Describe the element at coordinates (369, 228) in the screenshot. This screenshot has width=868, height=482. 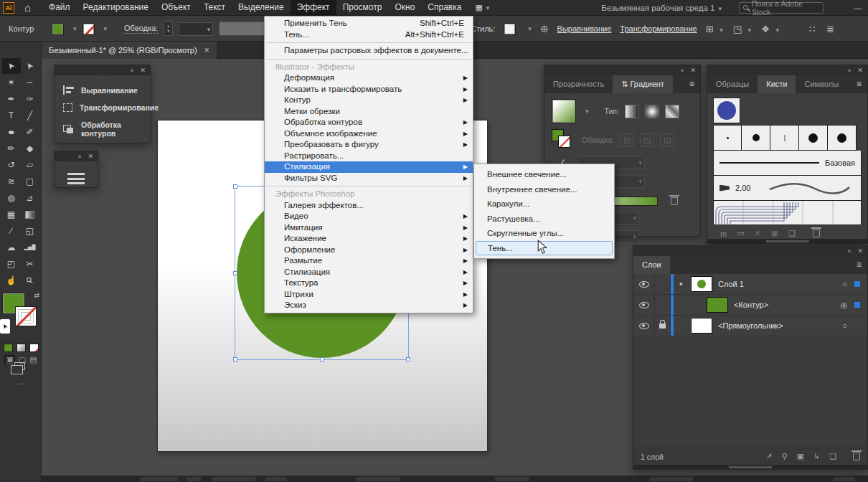
I see `effect-menu-item: Имитация▶` at that location.